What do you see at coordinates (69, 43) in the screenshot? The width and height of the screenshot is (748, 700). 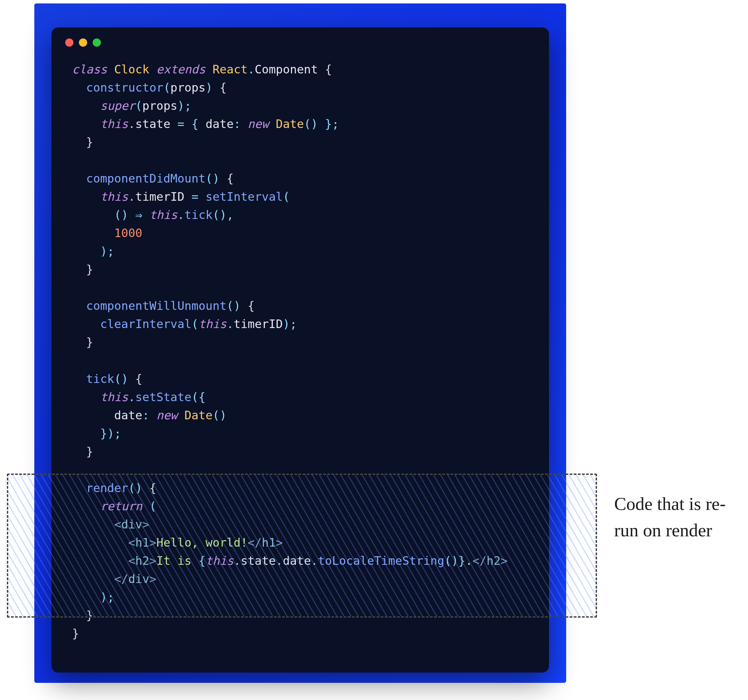 I see `close-icon` at bounding box center [69, 43].